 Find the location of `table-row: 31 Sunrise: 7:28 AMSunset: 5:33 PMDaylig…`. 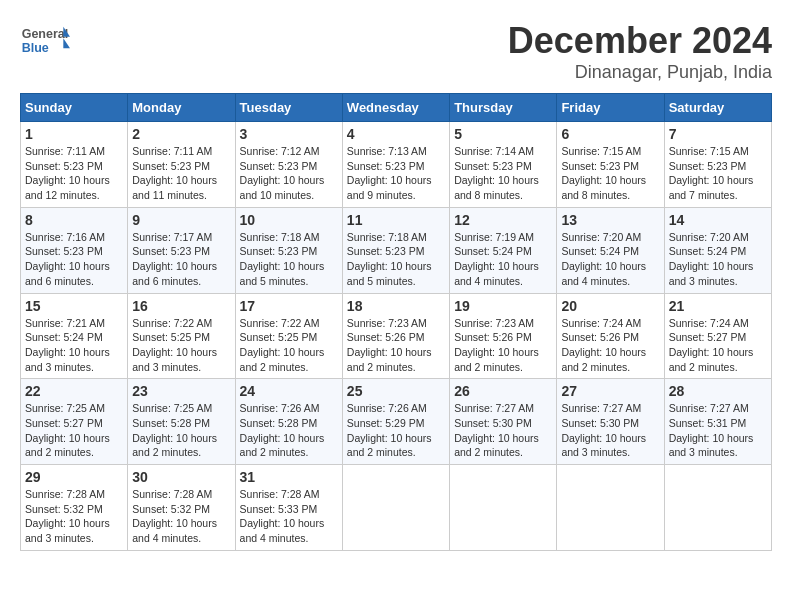

table-row: 31 Sunrise: 7:28 AMSunset: 5:33 PMDaylig… is located at coordinates (288, 508).